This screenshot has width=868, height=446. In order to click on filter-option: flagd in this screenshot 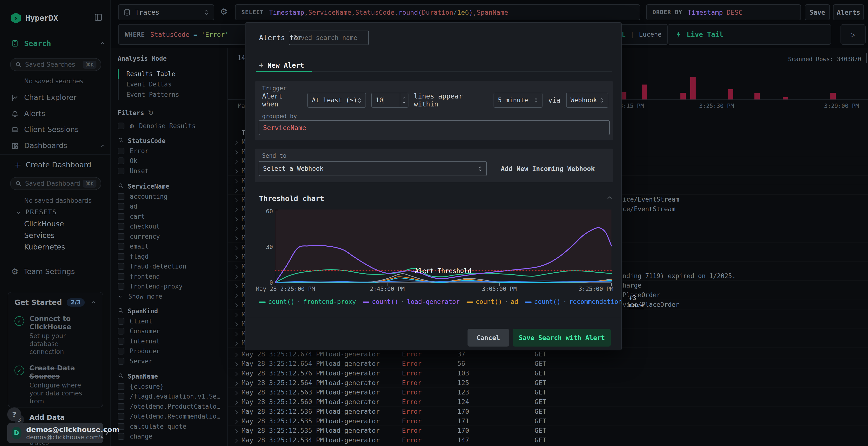, I will do `click(171, 256)`.